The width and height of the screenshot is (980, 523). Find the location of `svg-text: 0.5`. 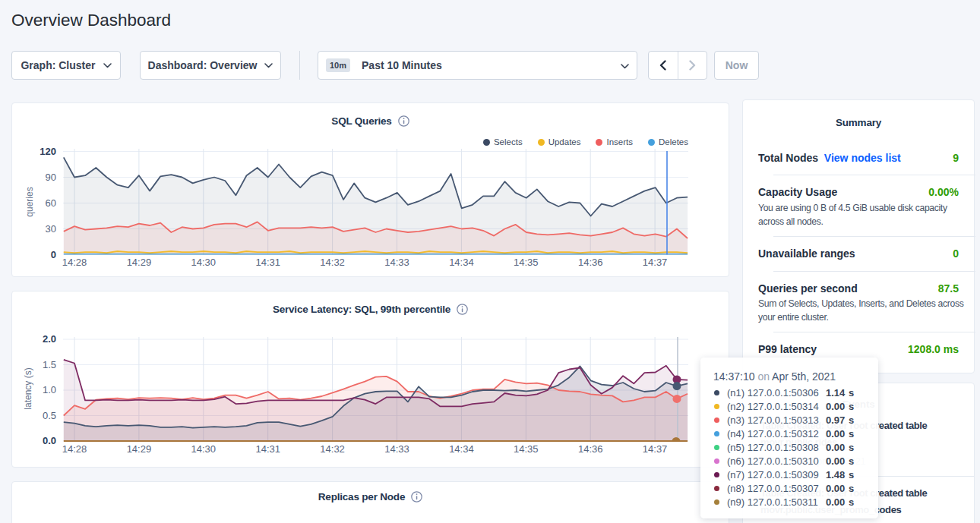

svg-text: 0.5 is located at coordinates (49, 416).